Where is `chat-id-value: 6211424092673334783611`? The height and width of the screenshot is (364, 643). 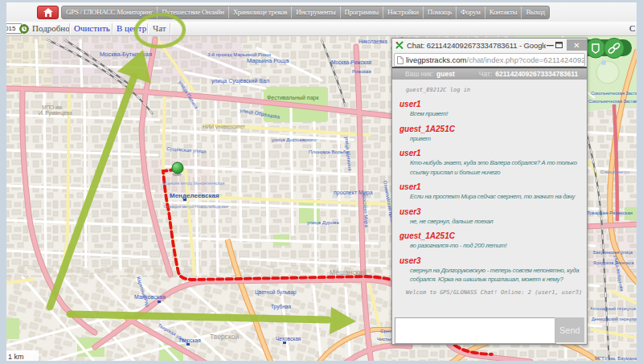 chat-id-value: 6211424092673334783611 is located at coordinates (537, 74).